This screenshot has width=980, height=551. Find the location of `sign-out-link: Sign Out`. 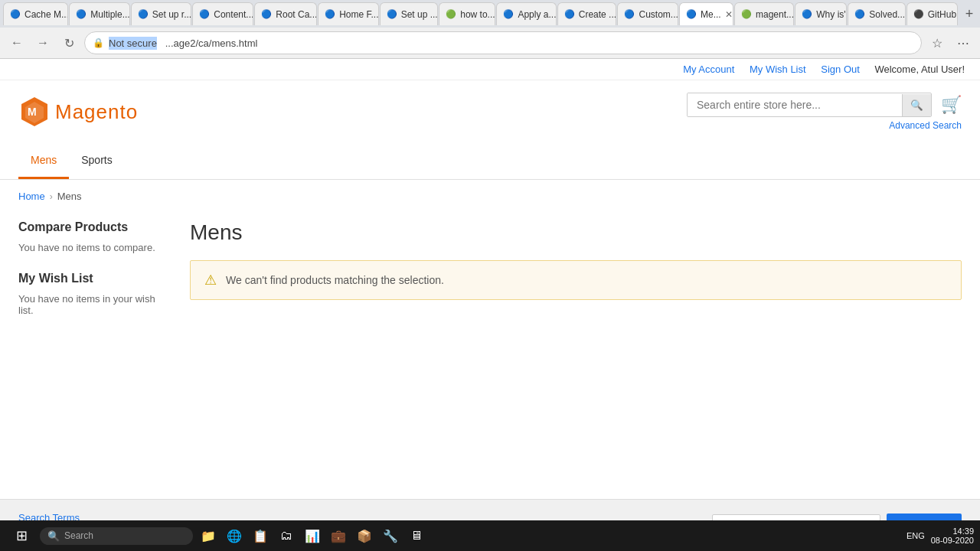

sign-out-link: Sign Out is located at coordinates (841, 69).